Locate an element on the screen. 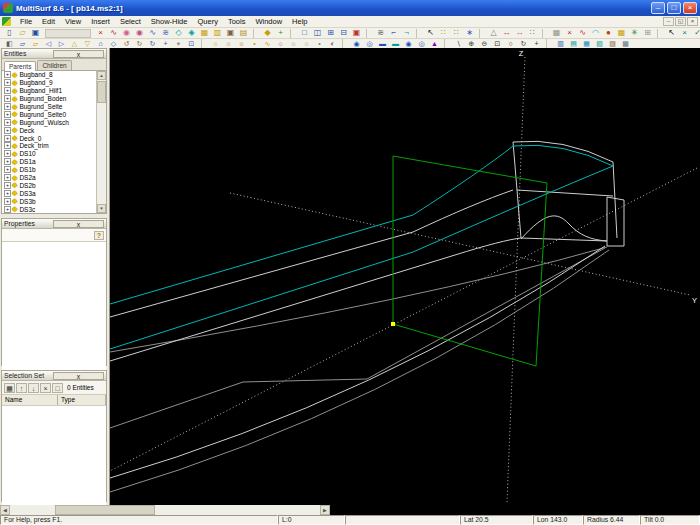 This screenshot has width=700, height=525. eye-half-icon: ◎ is located at coordinates (370, 44).